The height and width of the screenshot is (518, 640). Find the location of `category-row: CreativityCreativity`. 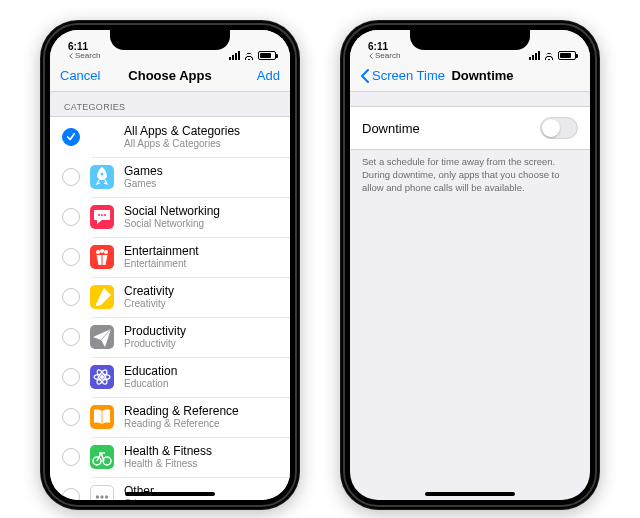

category-row: CreativityCreativity is located at coordinates (170, 297).